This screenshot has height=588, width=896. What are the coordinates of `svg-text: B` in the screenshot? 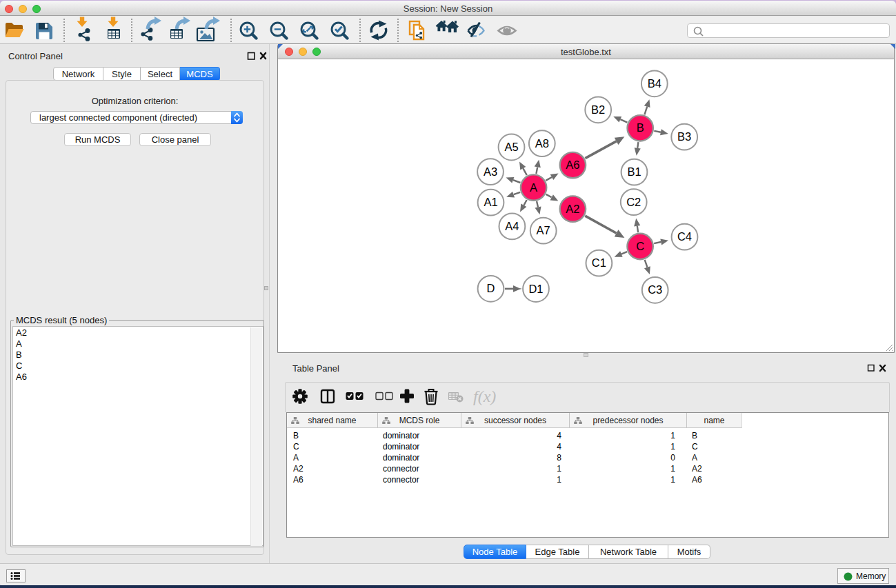 It's located at (640, 128).